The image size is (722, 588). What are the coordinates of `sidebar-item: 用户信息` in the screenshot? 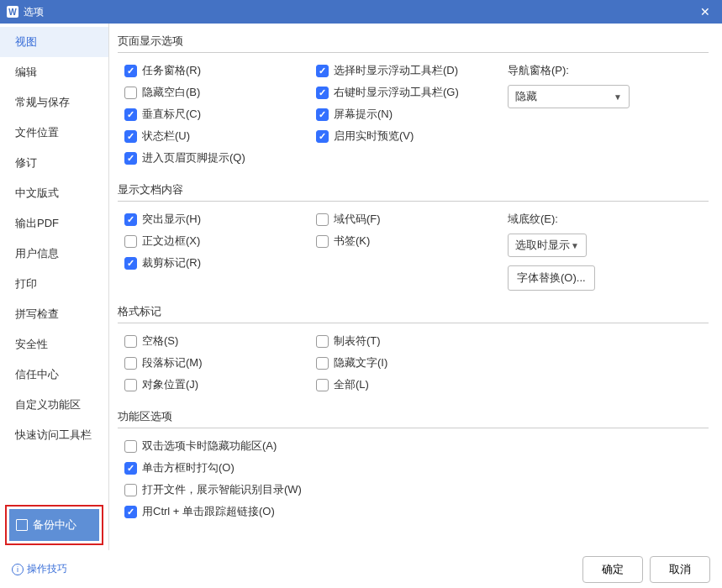 It's located at (54, 254).